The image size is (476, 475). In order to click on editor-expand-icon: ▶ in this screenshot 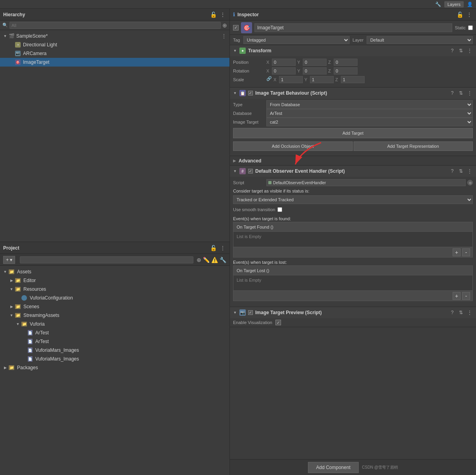, I will do `click(11, 280)`.